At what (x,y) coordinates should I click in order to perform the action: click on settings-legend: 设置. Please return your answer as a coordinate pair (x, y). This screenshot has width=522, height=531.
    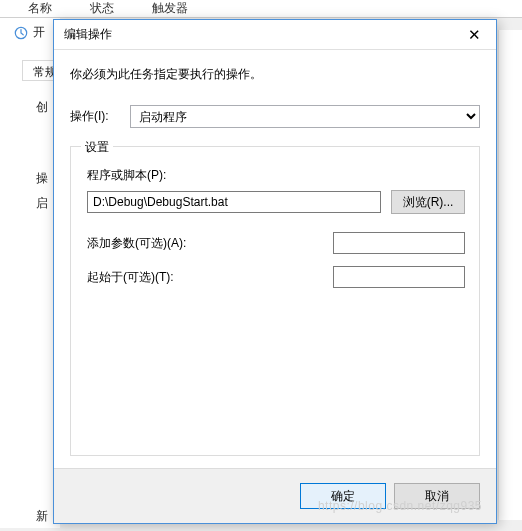
    Looking at the image, I should click on (97, 148).